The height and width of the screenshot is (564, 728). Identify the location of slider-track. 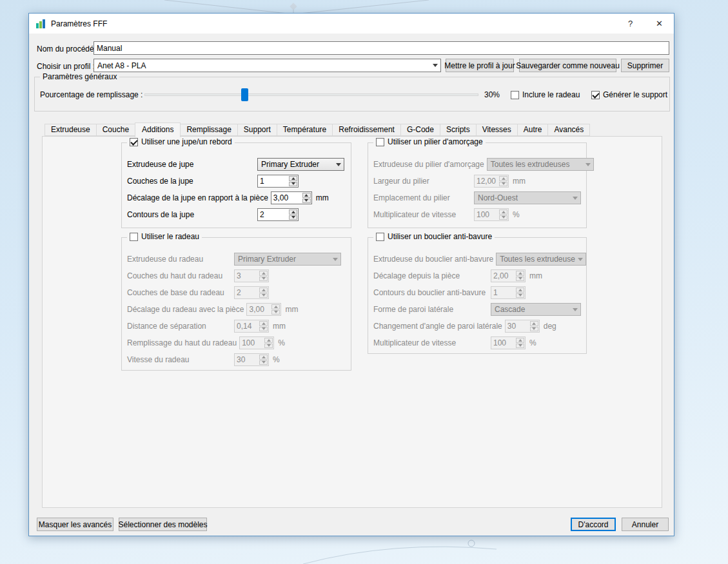
(311, 95).